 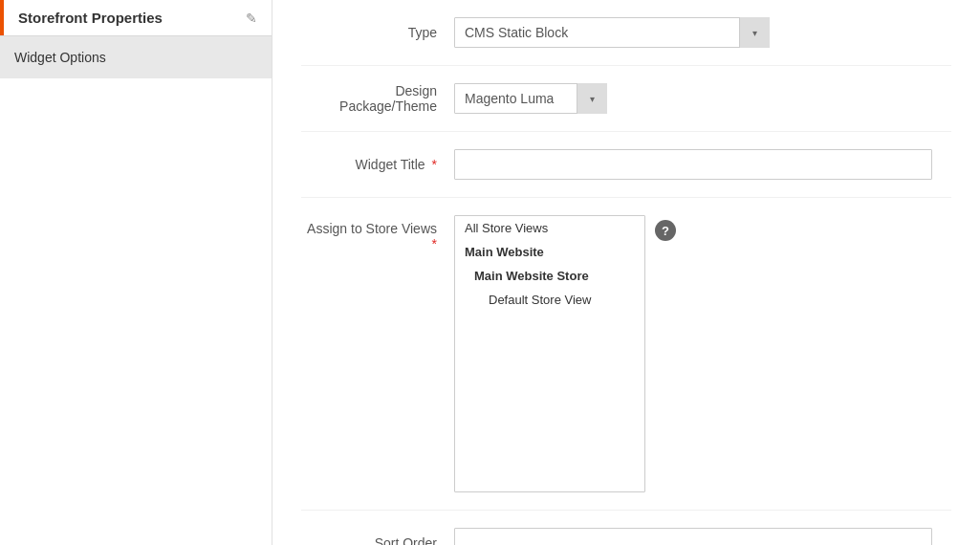 I want to click on assign-label: Assign to Store Views *, so click(x=378, y=233).